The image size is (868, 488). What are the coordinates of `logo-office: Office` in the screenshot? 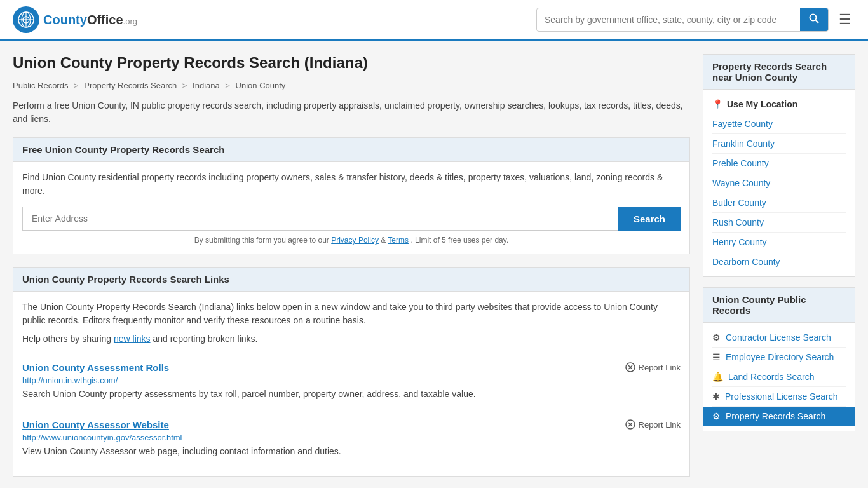 It's located at (105, 20).